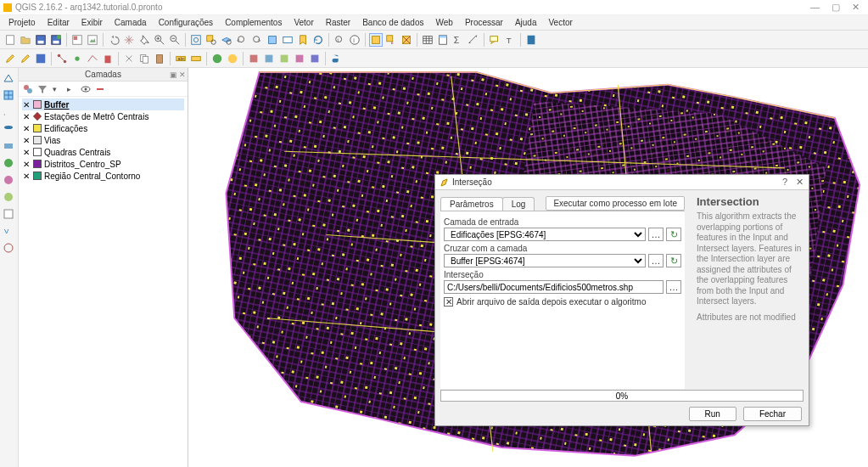 Image resolution: width=868 pixels, height=467 pixels. Describe the element at coordinates (428, 40) in the screenshot. I see `attribute-table-icon` at that location.